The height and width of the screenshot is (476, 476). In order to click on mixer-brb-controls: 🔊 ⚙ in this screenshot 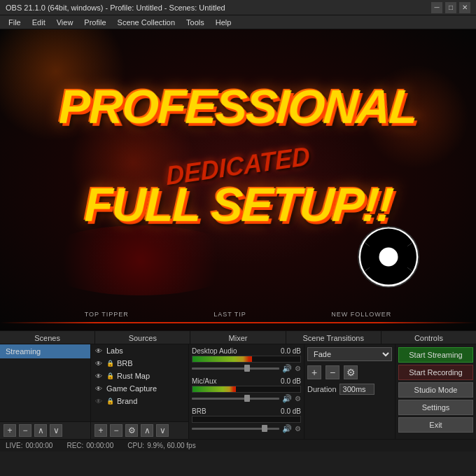, I will do `click(246, 428)`.